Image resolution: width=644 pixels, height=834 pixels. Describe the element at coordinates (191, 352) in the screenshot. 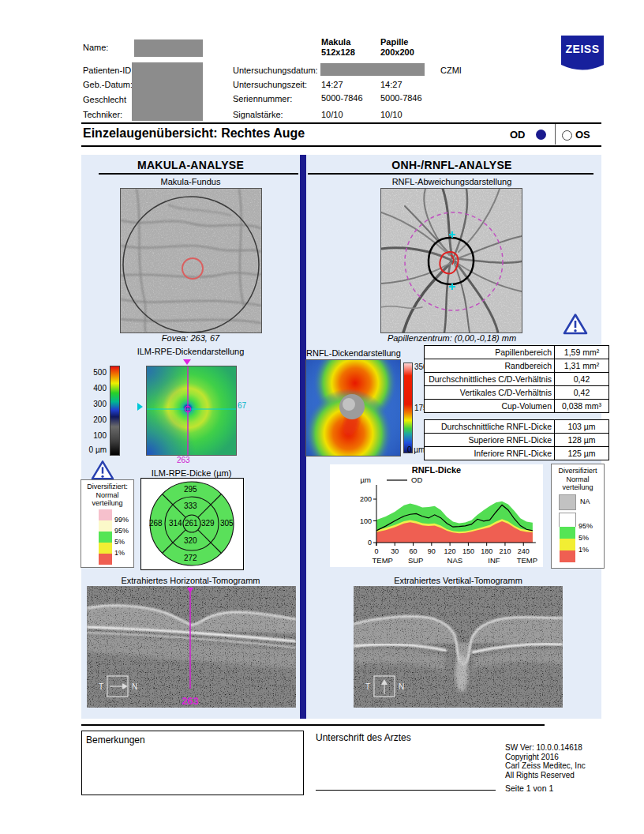

I see `ilm-rpe-map-label: ILM-RPE-Dickendarstellung` at that location.